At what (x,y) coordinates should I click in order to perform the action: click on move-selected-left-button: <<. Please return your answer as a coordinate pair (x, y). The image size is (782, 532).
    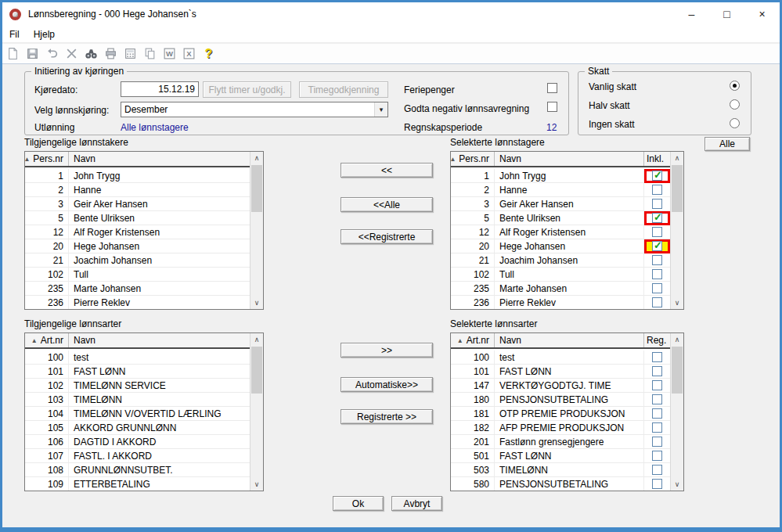
    Looking at the image, I should click on (387, 171).